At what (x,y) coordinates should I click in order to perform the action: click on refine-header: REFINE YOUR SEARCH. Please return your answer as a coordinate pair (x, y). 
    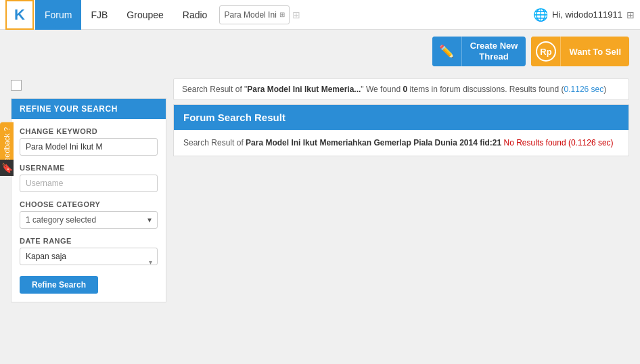
    Looking at the image, I should click on (89, 109).